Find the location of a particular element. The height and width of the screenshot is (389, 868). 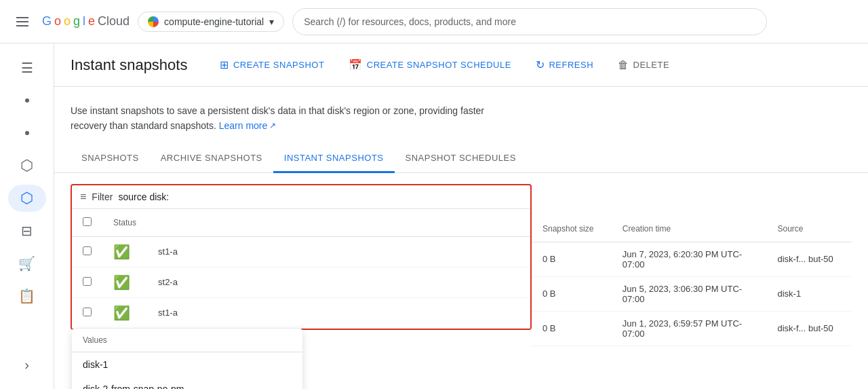

source-cell-2: disk-1 is located at coordinates (809, 293).